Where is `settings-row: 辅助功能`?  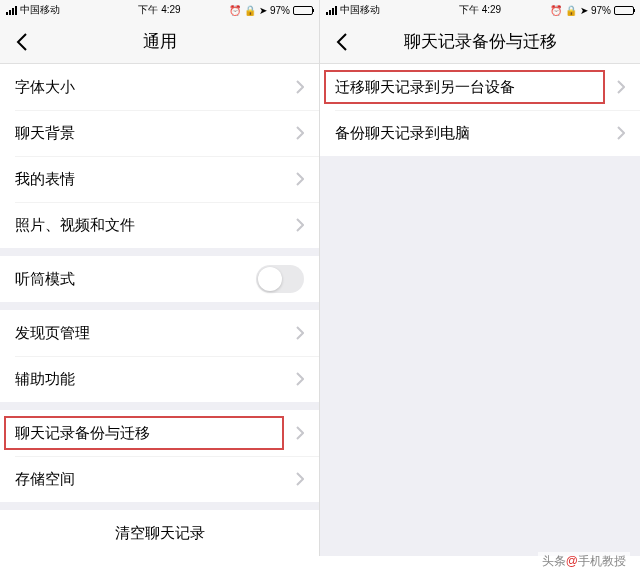
settings-row: 辅助功能 is located at coordinates (160, 379).